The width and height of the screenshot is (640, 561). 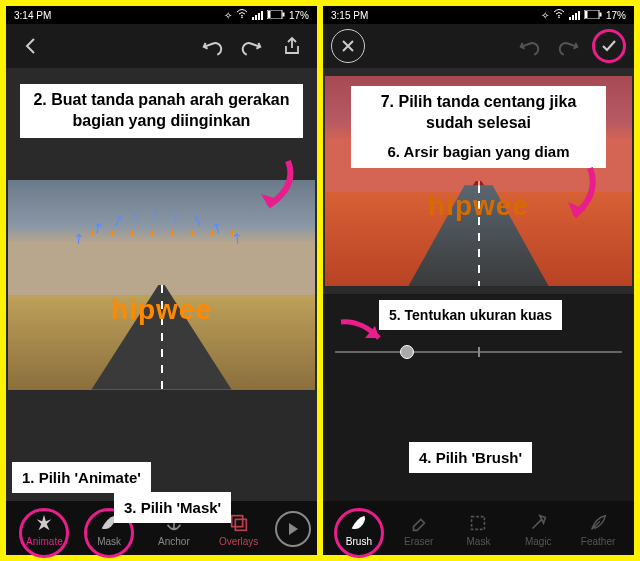 I want to click on cancel-button, so click(x=348, y=46).